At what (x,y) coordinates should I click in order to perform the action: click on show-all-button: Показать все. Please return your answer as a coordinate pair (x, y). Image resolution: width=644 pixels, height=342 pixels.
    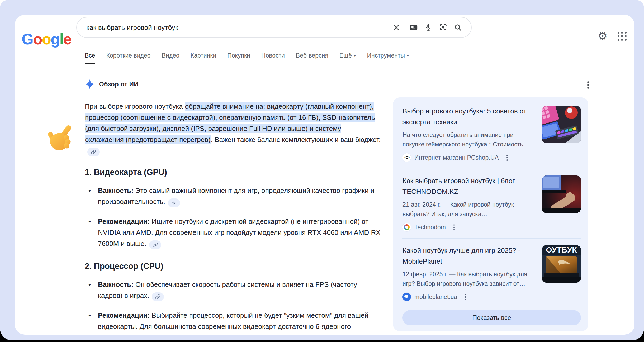
    Looking at the image, I should click on (492, 318).